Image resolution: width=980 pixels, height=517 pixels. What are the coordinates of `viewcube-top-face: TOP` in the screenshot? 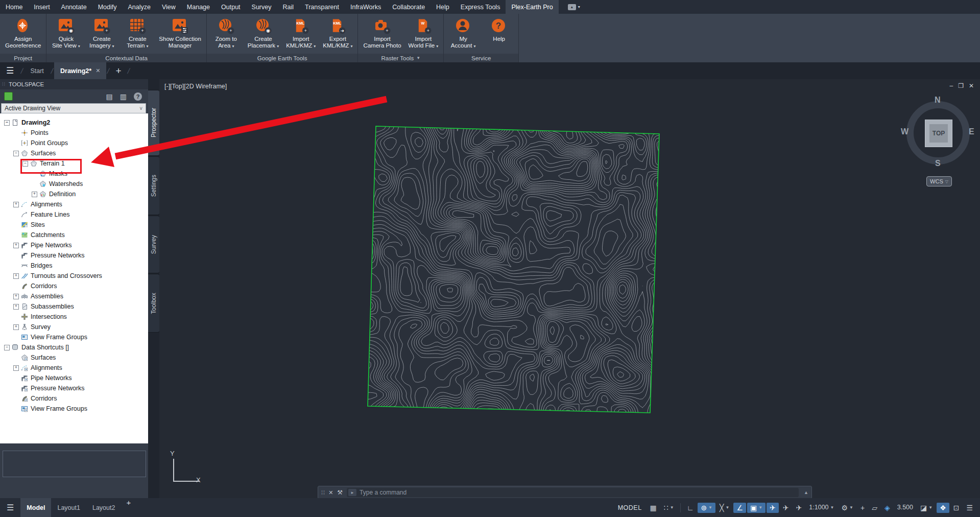 It's located at (939, 133).